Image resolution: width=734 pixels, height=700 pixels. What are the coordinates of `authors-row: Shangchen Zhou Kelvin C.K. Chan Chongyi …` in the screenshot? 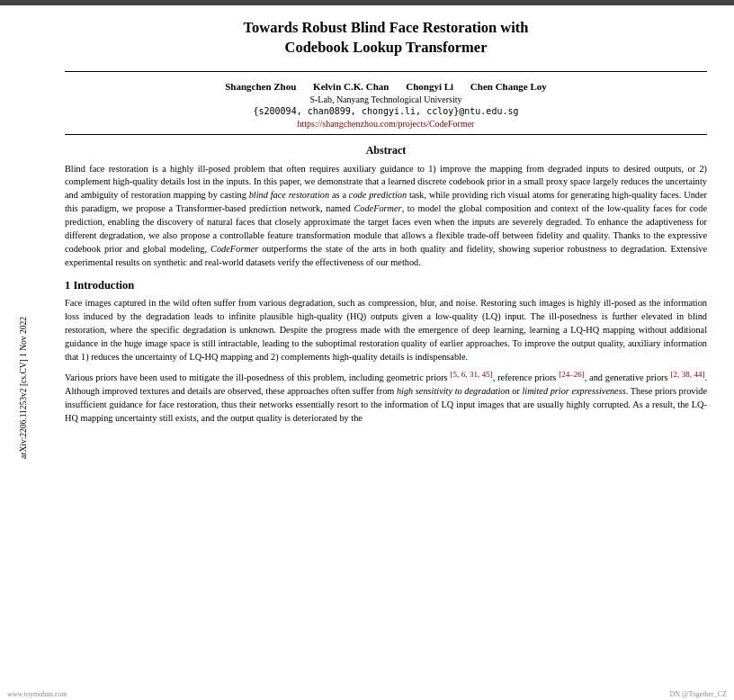 It's located at (386, 86).